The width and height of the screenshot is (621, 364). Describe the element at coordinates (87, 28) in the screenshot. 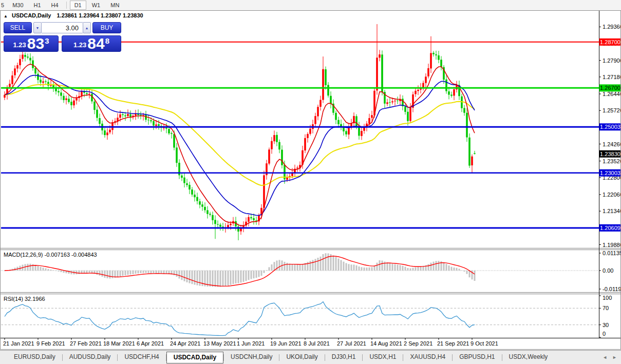

I see `volume-increase-button: ▲` at that location.